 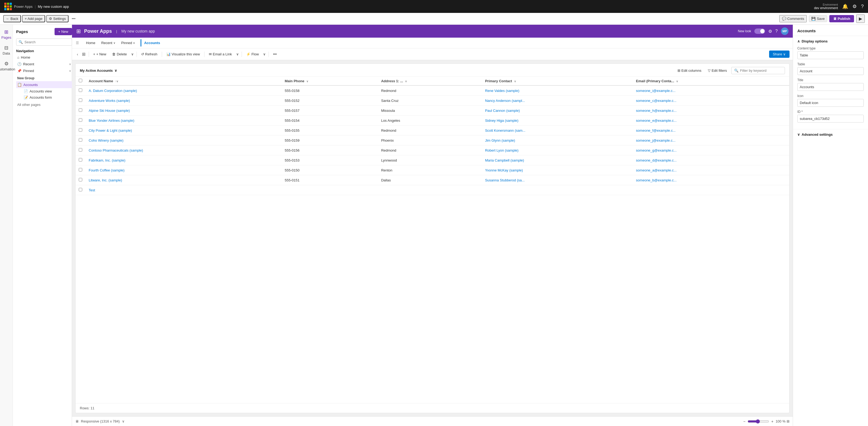 What do you see at coordinates (656, 101) in the screenshot?
I see `email-link-1: someone_c@example.c...` at bounding box center [656, 101].